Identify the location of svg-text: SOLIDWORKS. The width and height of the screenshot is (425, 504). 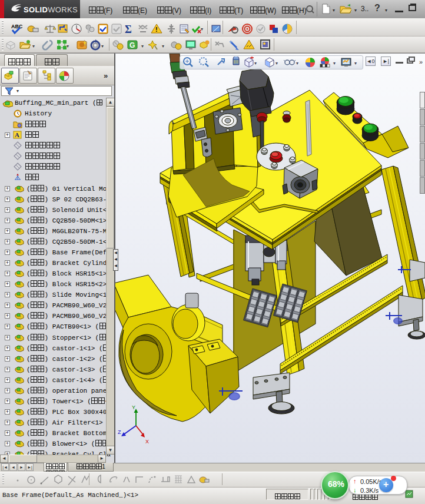
(51, 9).